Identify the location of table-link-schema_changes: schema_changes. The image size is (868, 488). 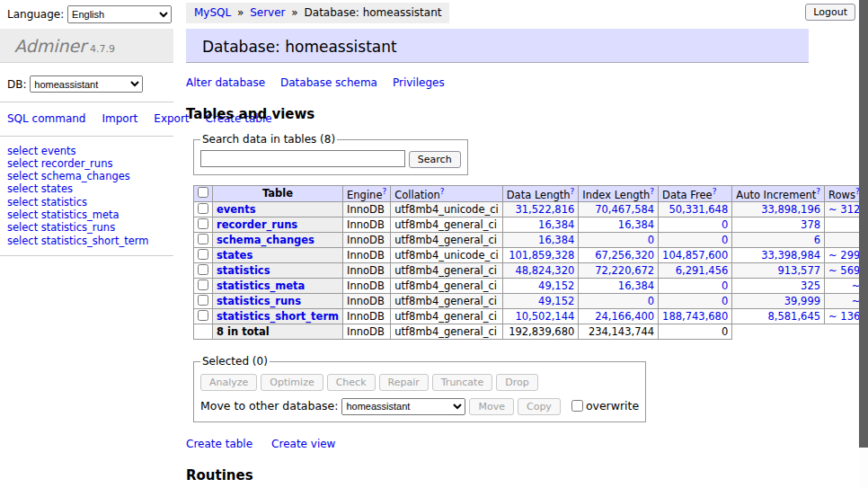
(266, 240).